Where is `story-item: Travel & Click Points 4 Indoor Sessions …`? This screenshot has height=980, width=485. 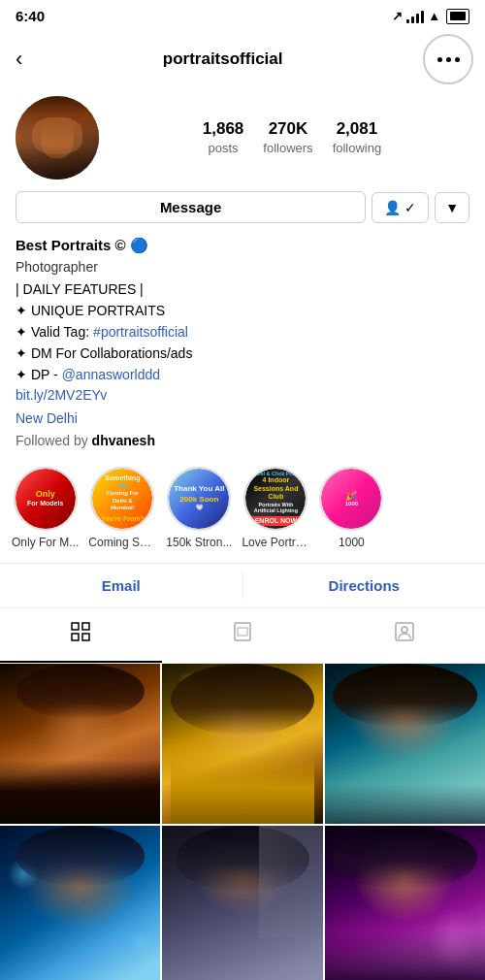
story-item: Travel & Click Points 4 Indoor Sessions … is located at coordinates (275, 508).